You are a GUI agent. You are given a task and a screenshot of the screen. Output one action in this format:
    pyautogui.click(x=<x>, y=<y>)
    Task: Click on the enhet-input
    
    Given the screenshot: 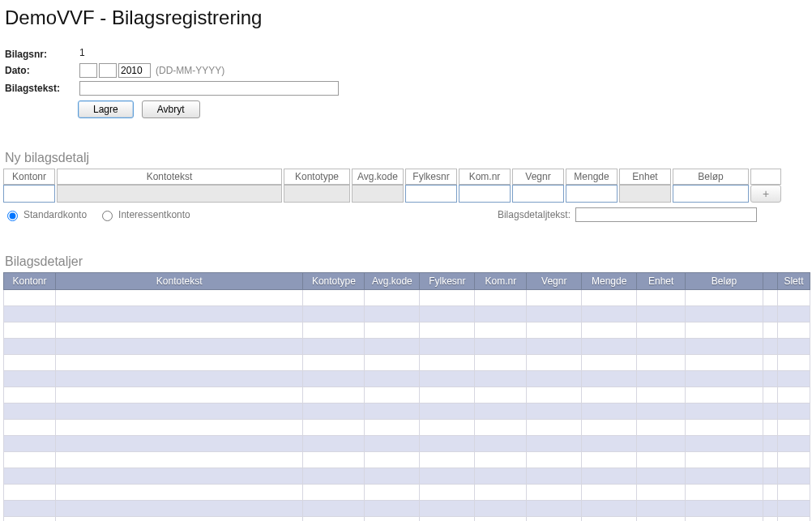 What is the action you would take?
    pyautogui.click(x=645, y=194)
    